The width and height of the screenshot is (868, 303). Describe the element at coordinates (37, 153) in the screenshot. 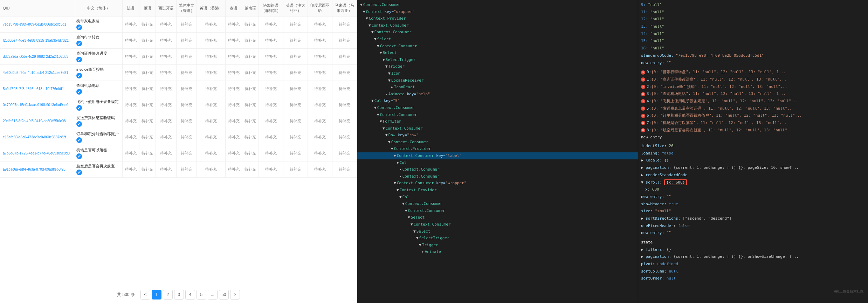

I see `qid-link: a7b5b07b-1725-4ee1-b77e-46e65305c8d0` at that location.